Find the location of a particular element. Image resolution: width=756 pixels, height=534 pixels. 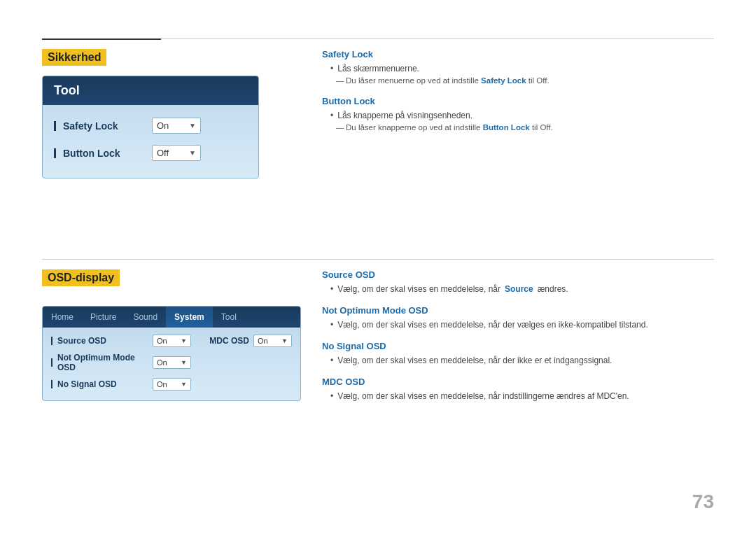

safety-lock-bar is located at coordinates (55, 126).